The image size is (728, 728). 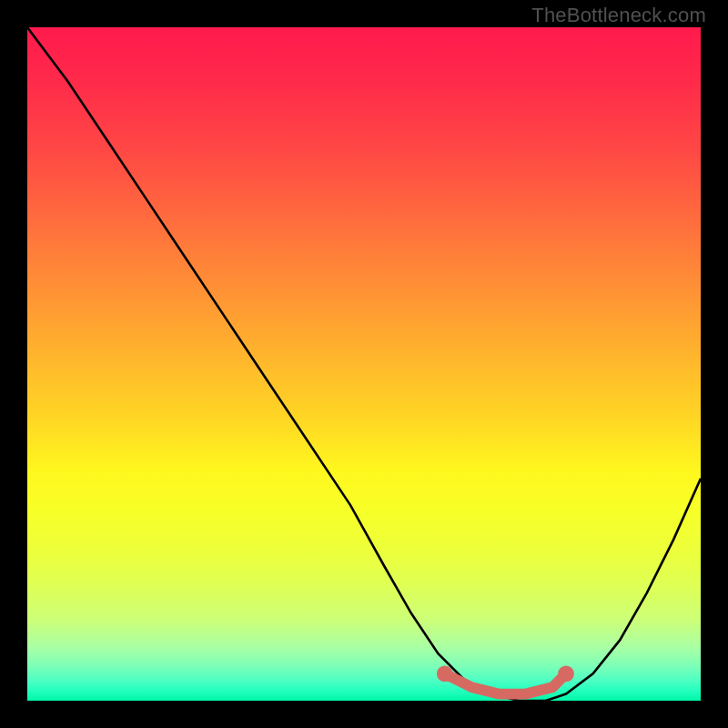 What do you see at coordinates (566, 674) in the screenshot?
I see `optimal-range-end-dot` at bounding box center [566, 674].